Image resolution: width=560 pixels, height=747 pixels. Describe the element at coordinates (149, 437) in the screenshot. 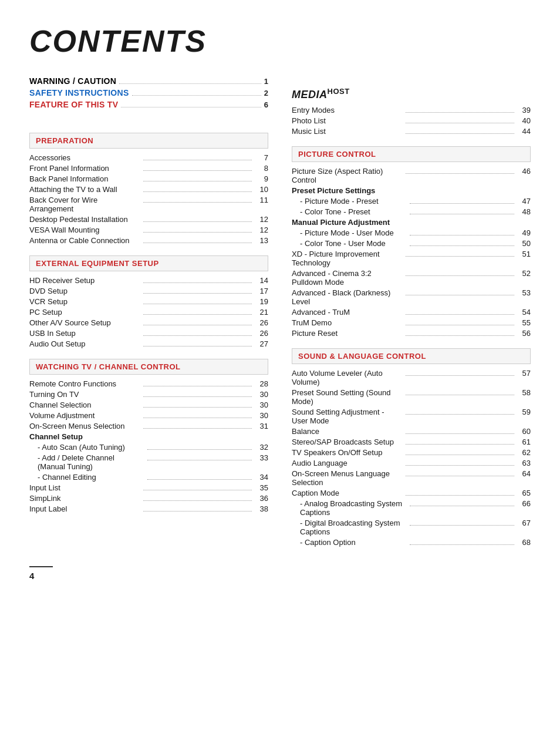

I see `toc-label: Channel Setup` at that location.